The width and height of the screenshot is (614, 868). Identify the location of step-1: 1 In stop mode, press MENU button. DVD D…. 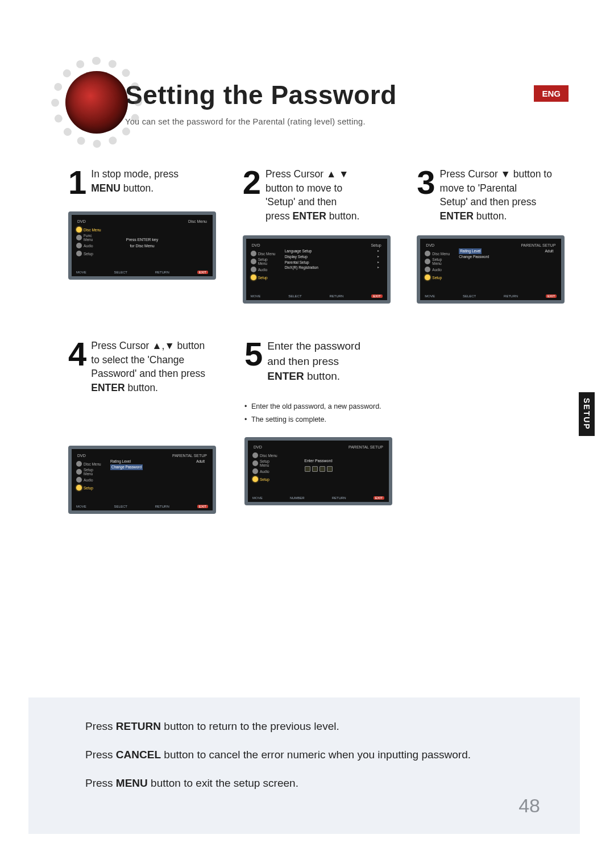
(150, 235).